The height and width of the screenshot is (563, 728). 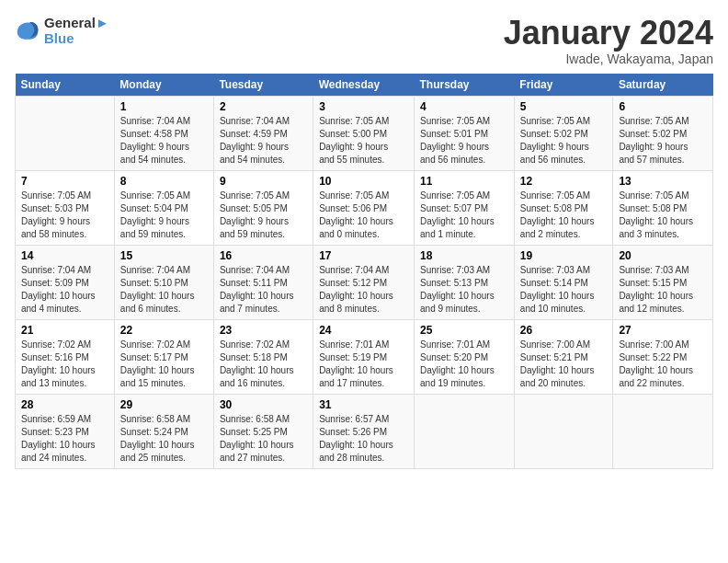 I want to click on day-number: 25, so click(x=464, y=330).